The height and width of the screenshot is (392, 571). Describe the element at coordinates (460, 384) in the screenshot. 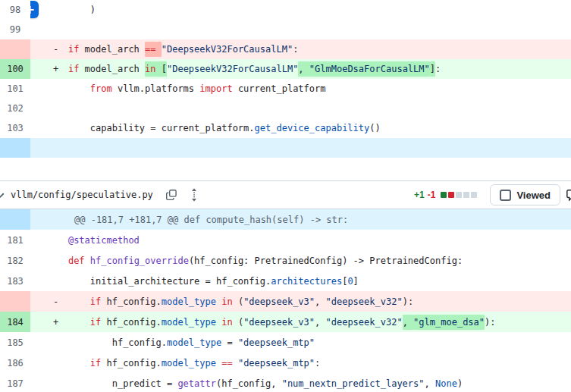

I see `code-token: )` at that location.